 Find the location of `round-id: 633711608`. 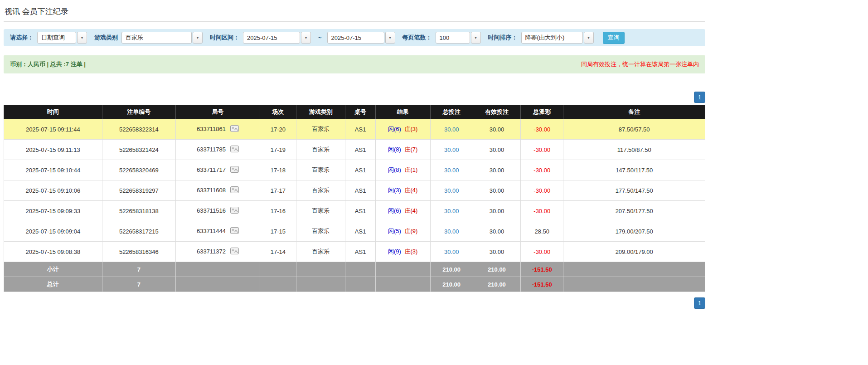

round-id: 633711608 is located at coordinates (211, 190).